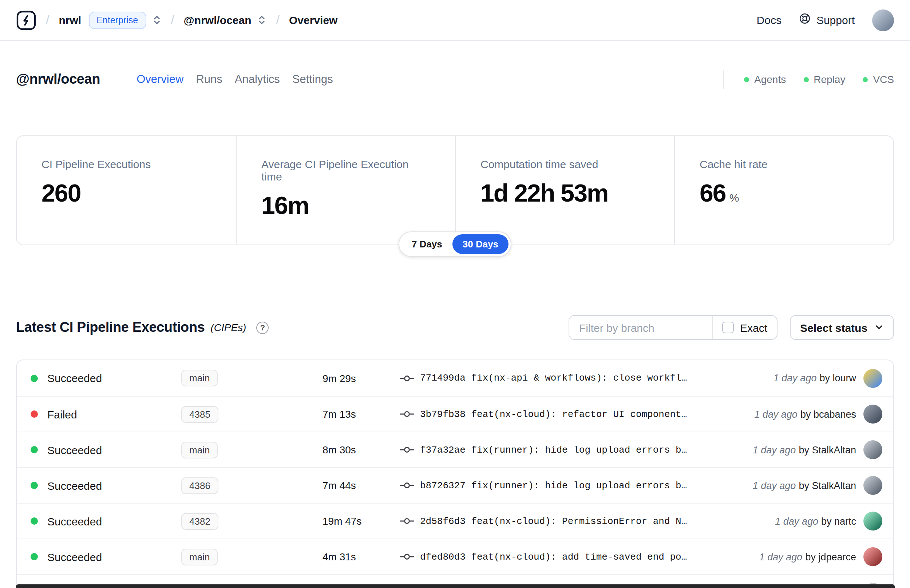 This screenshot has width=910, height=588. I want to click on stat-label: CI Pipeline Executions, so click(126, 164).